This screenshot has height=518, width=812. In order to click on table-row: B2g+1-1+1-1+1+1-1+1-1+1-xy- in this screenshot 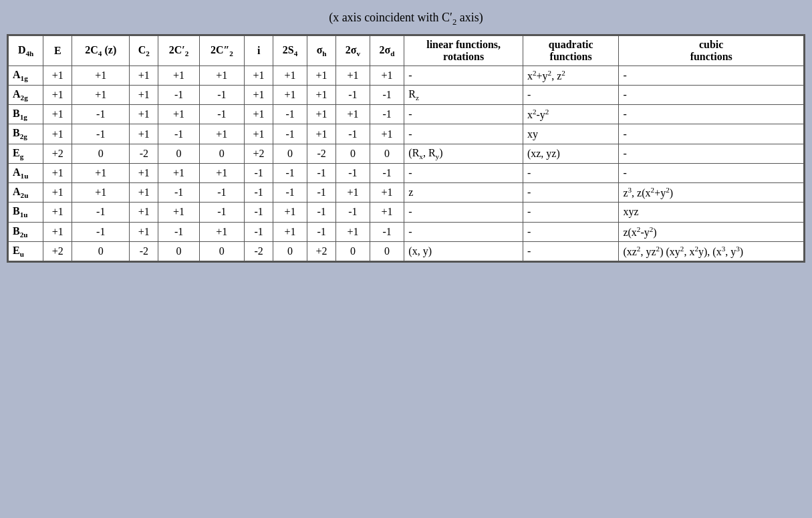, I will do `click(406, 134)`.